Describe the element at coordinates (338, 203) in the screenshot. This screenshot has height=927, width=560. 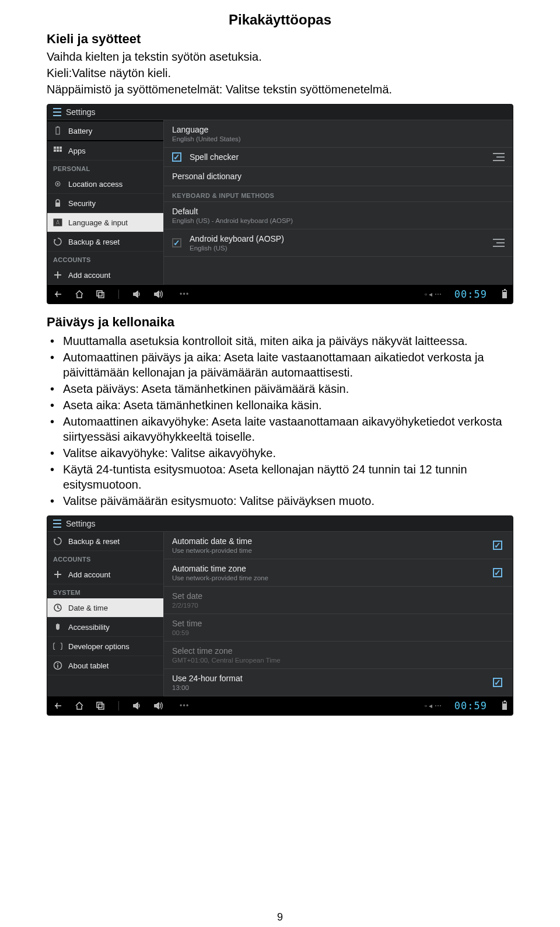
I see `main-pane: Language English (United States) Spell c…` at that location.